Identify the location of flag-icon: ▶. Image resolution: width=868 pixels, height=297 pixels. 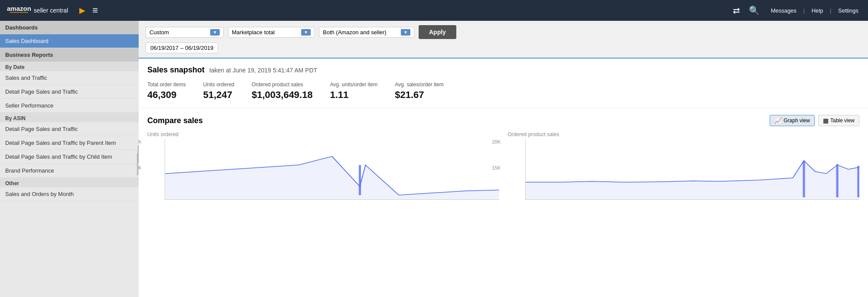
(82, 10).